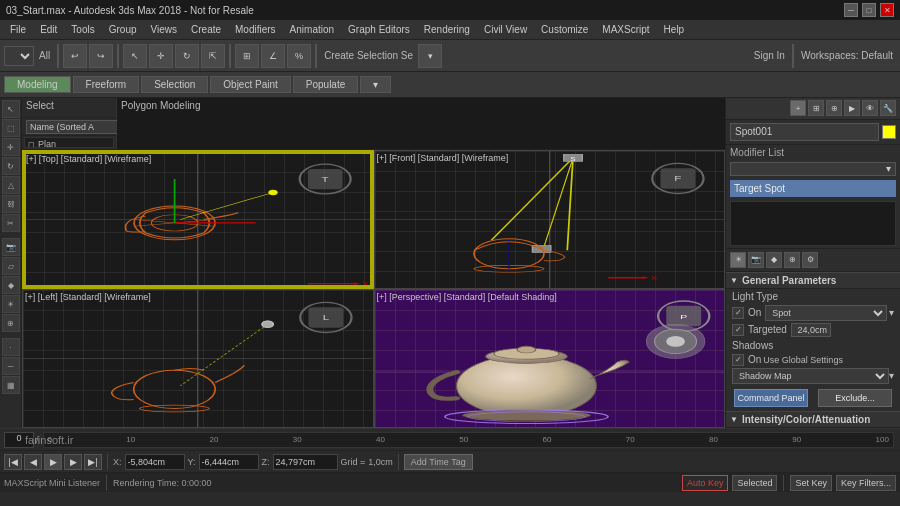  What do you see at coordinates (11, 304) in the screenshot?
I see `lights-tool: ☀` at bounding box center [11, 304].